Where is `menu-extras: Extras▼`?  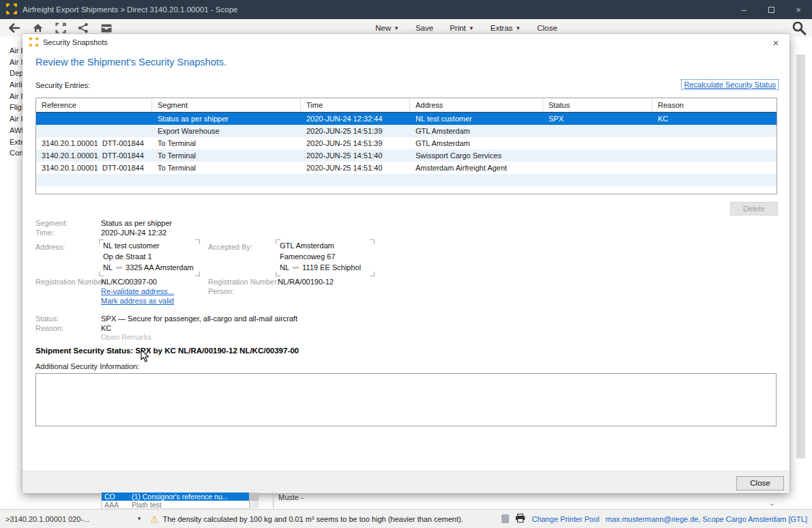 menu-extras: Extras▼ is located at coordinates (506, 28).